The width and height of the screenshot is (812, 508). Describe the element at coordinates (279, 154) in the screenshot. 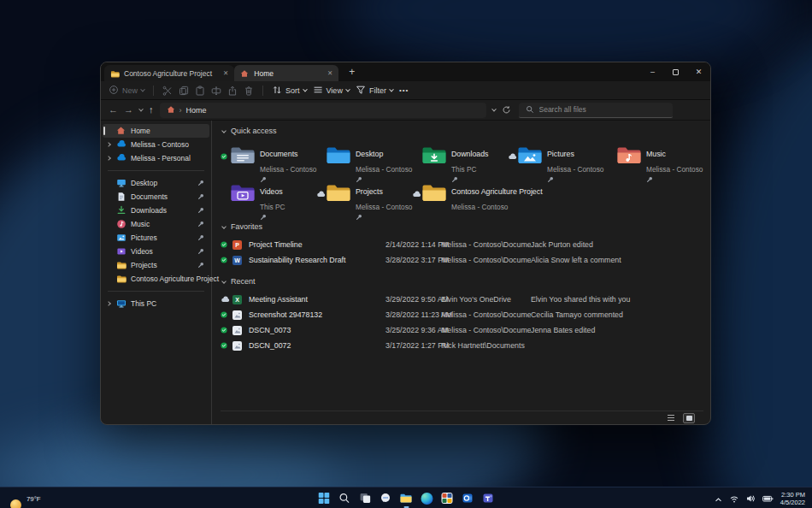

I see `tile-name: Documents` at that location.